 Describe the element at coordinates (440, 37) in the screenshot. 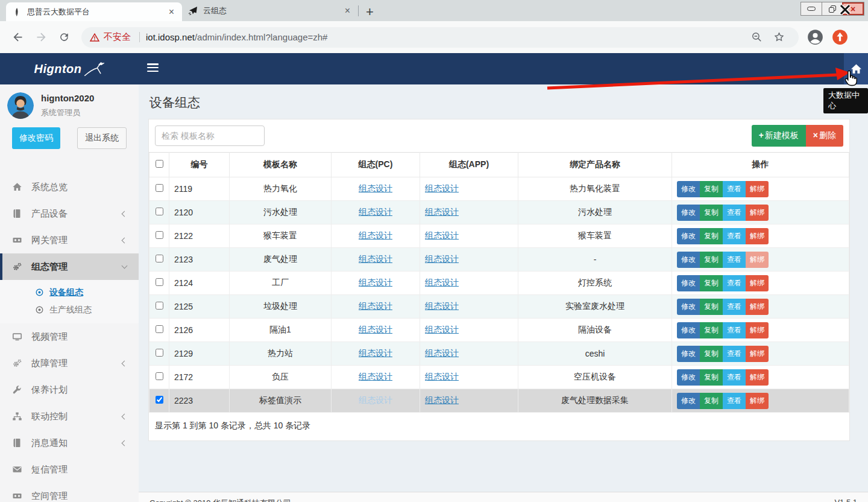

I see `address-bar: 不安全 iot.idosp.net/admin/index.html?langu…` at that location.